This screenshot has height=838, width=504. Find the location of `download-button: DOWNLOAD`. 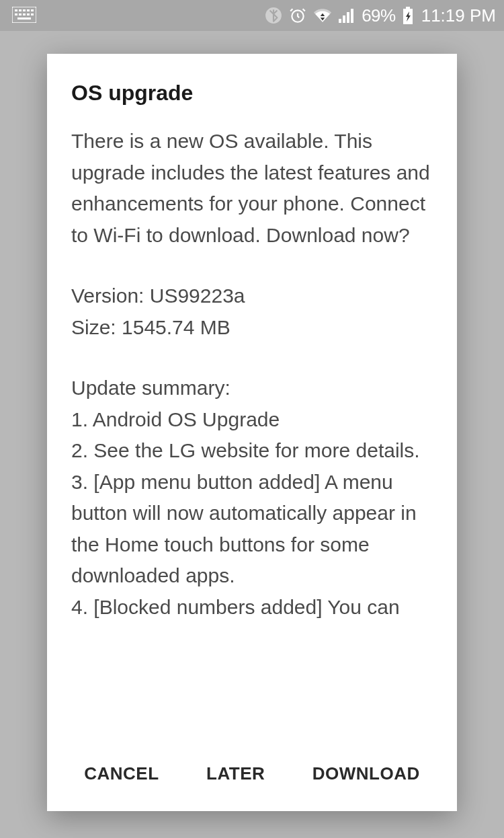

download-button: DOWNLOAD is located at coordinates (366, 773).